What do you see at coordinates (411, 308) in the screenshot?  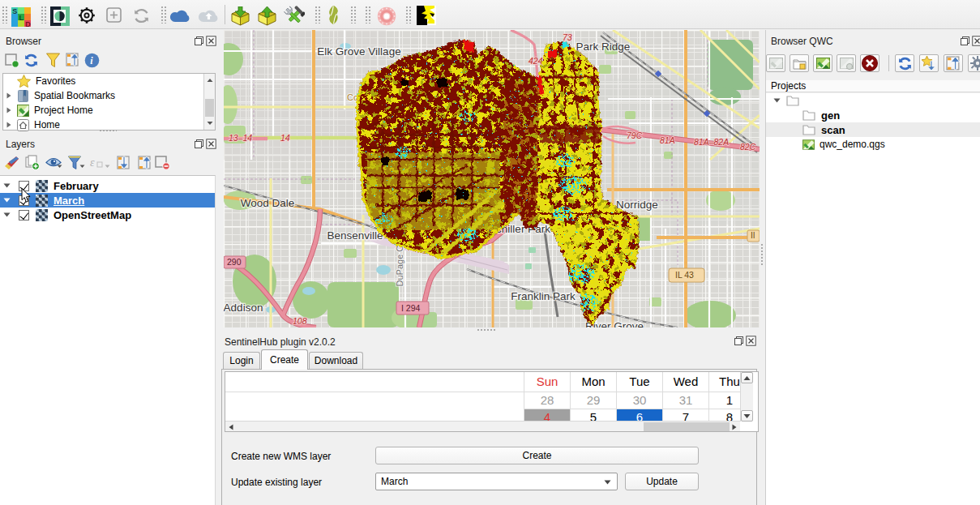 I see `svg-text: I 294` at bounding box center [411, 308].